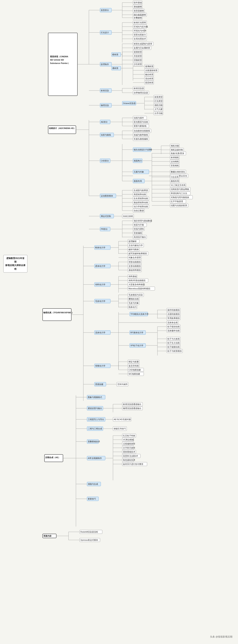 The image size is (238, 644). Describe the element at coordinates (139, 229) in the screenshot. I see `svg-text: 转场与调色` at that location.